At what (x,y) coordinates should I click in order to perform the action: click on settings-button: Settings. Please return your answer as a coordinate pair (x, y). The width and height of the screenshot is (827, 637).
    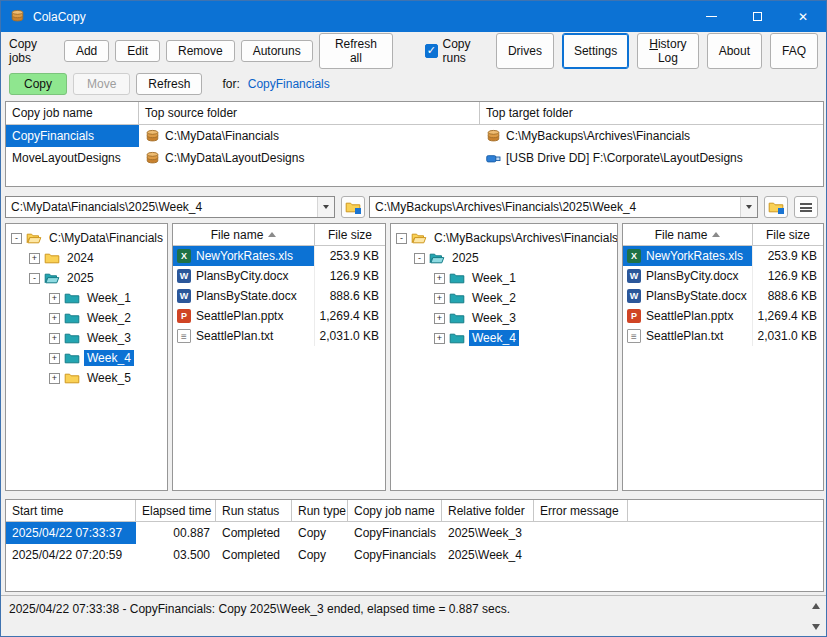
    Looking at the image, I should click on (596, 51).